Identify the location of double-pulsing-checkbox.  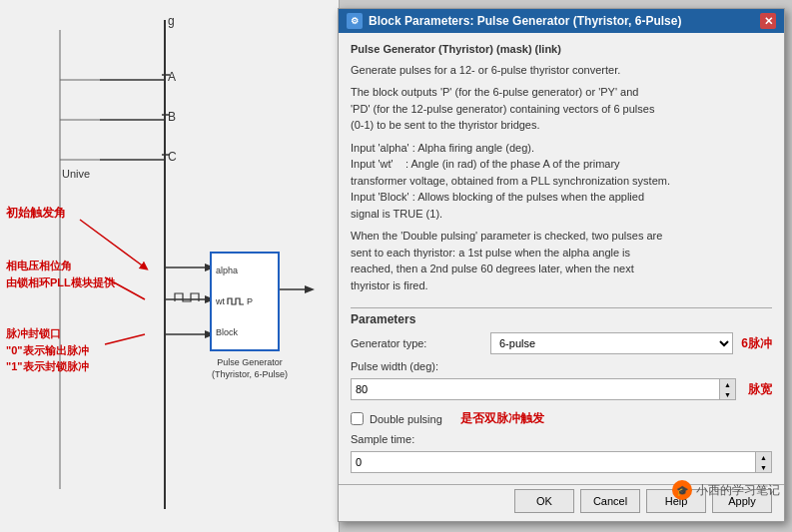
(358, 419).